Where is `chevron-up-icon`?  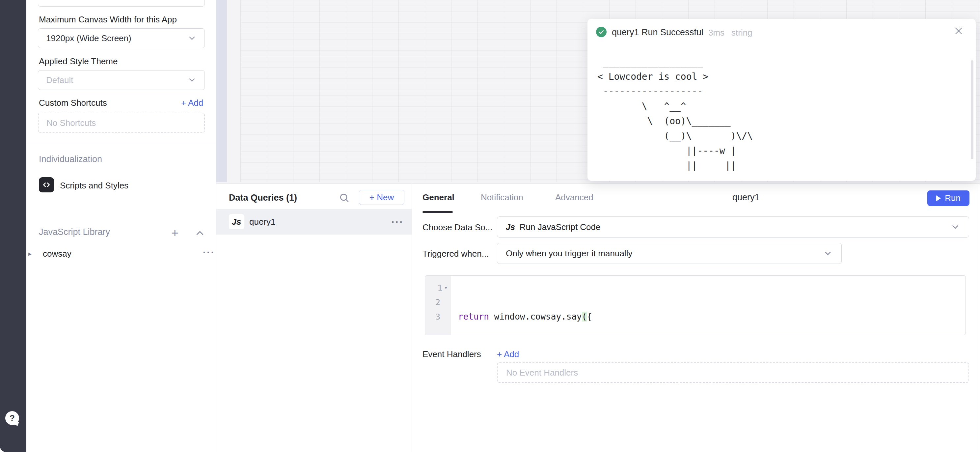 chevron-up-icon is located at coordinates (200, 233).